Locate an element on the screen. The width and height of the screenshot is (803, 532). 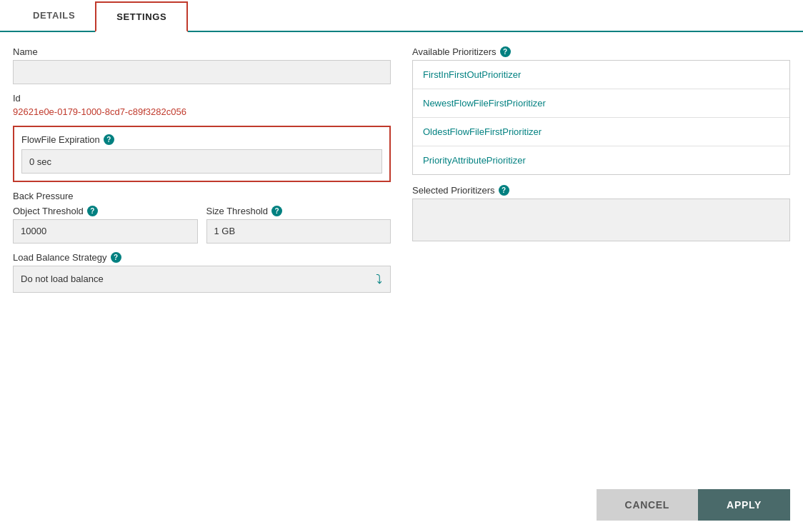
size-threshold-help-icon: ? is located at coordinates (277, 211).